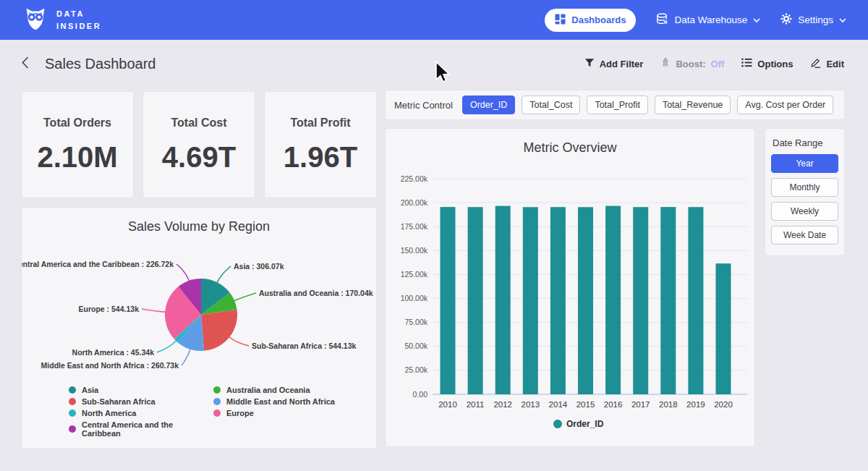  Describe the element at coordinates (531, 301) in the screenshot. I see `bar-2013` at that location.